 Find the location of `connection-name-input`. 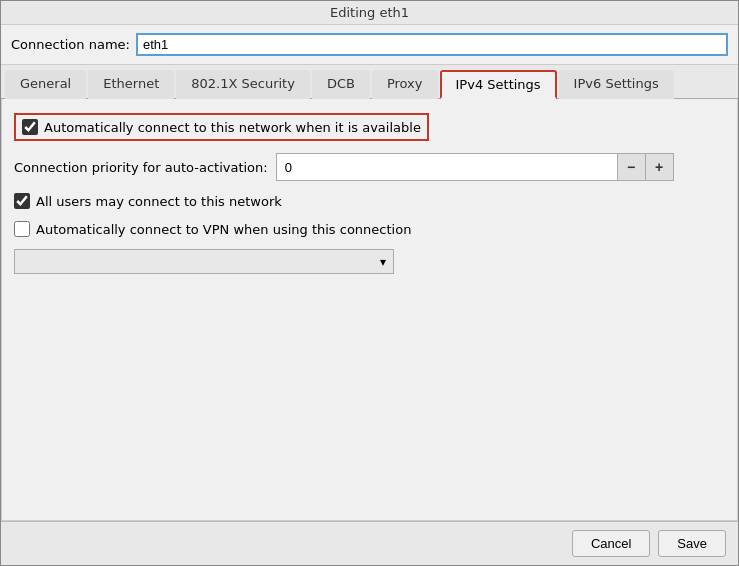

connection-name-input is located at coordinates (432, 44).